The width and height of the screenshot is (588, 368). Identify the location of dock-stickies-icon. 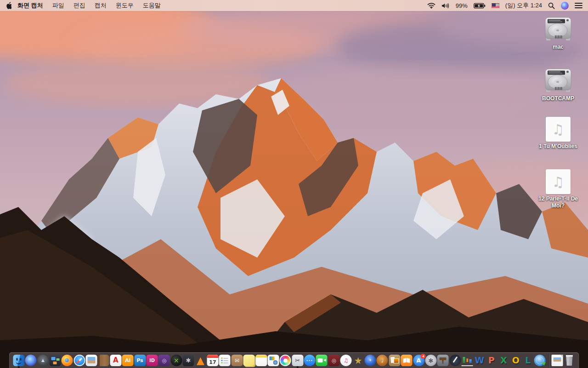
(249, 361).